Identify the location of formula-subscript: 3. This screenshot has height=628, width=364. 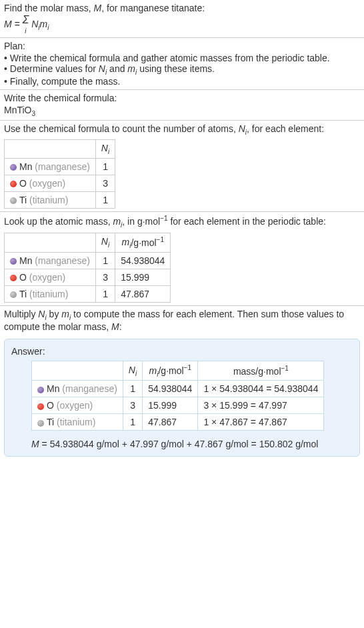
(33, 113).